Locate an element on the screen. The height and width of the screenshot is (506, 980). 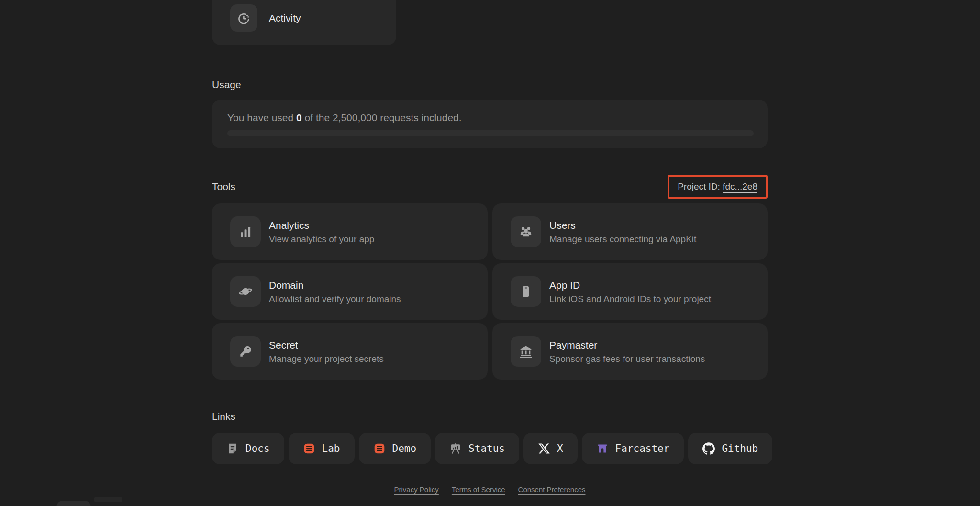
demo-link-button: Demo is located at coordinates (395, 449).